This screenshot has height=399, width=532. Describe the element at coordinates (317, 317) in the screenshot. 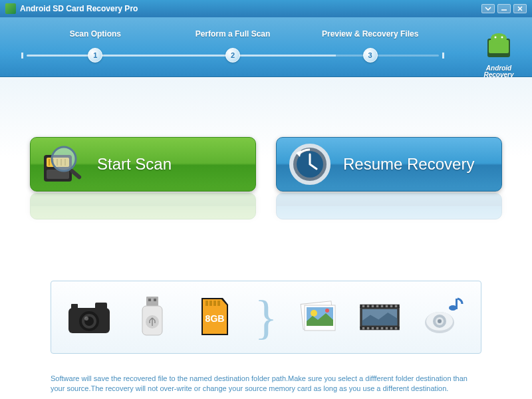

I see `photo-icon` at that location.